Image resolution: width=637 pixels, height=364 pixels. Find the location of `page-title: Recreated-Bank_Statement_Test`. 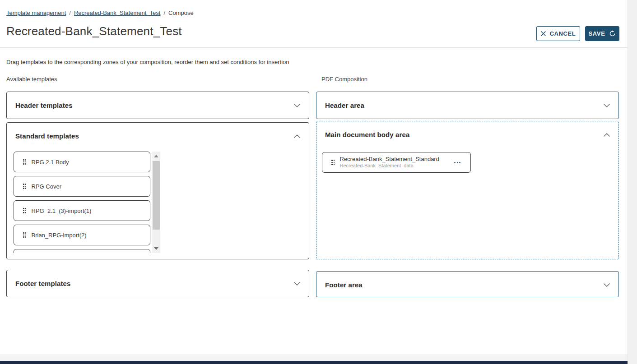

page-title: Recreated-Bank_Statement_Test is located at coordinates (94, 32).